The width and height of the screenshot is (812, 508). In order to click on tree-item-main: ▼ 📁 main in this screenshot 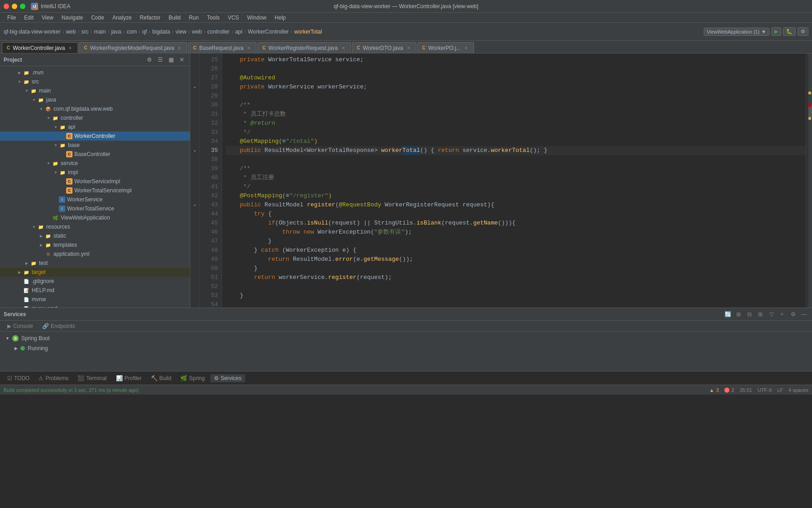, I will do `click(95, 91)`.